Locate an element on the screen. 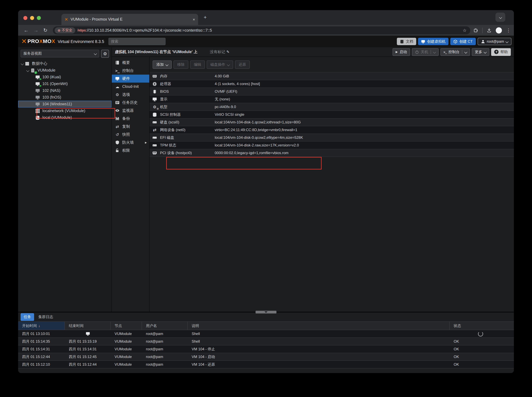  nav-console: >_控制台 is located at coordinates (131, 71).